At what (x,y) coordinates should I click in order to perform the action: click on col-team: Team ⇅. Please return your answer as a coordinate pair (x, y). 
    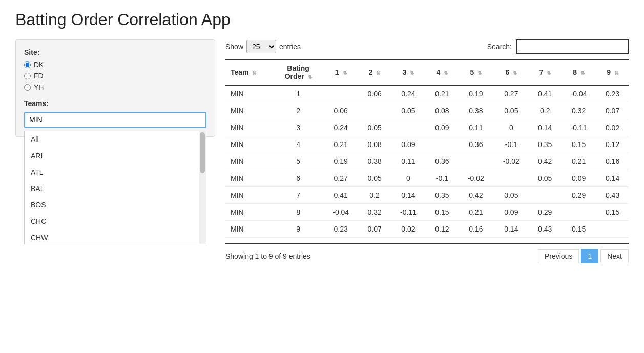
    Looking at the image, I should click on (250, 72).